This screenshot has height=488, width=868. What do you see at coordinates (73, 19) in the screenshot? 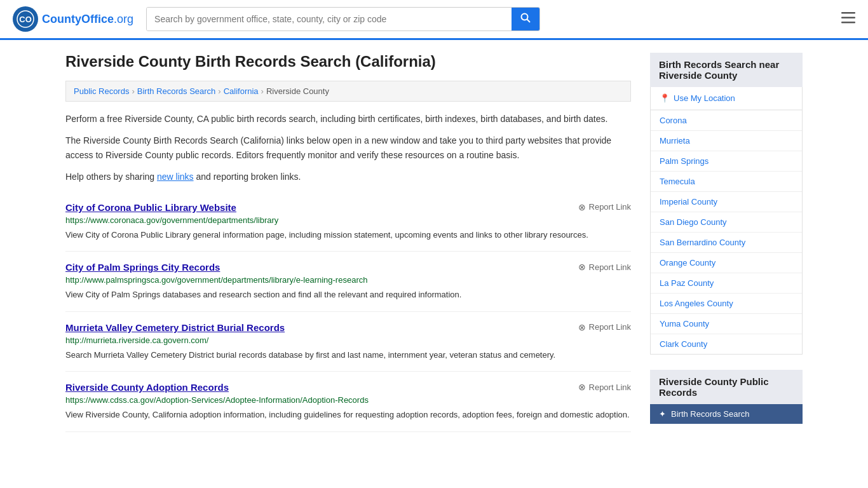
I see `logo-link: CO CountyOffice.org` at bounding box center [73, 19].